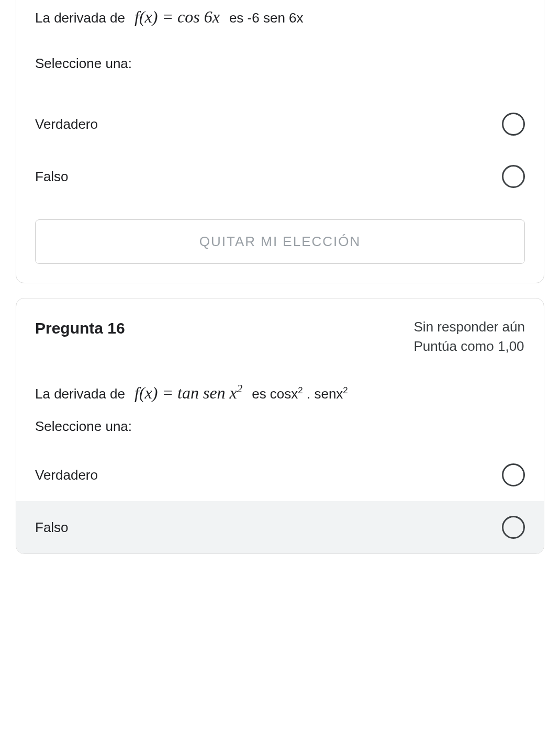 The width and height of the screenshot is (560, 753). I want to click on question-formula: f(x) = cos 6x, so click(177, 17).